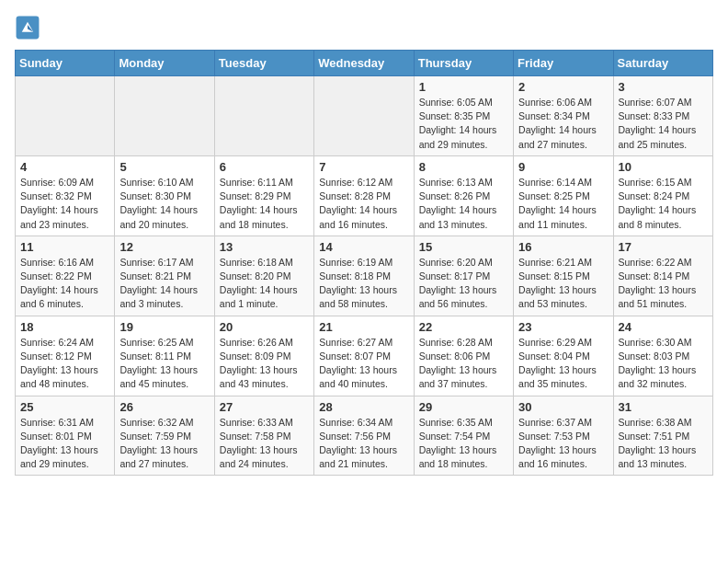 Image resolution: width=728 pixels, height=563 pixels. I want to click on calendar-day-cell: 20Sunrise: 6:26 AM Sunset: 8:09 PM Dayli…, so click(264, 355).